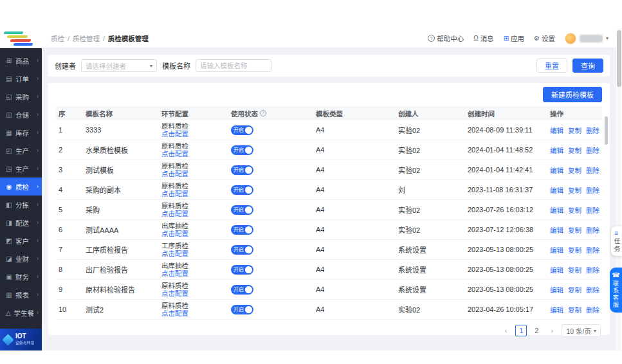  I want to click on app-logo, so click(21, 39).